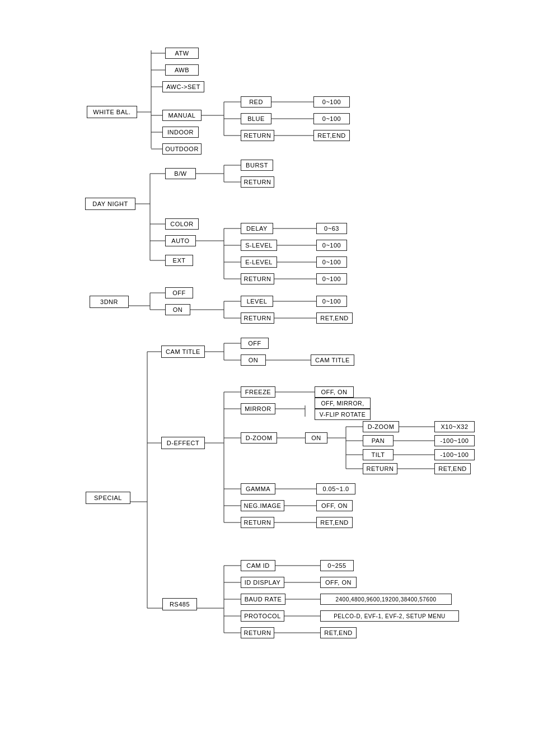 The height and width of the screenshot is (756, 534). What do you see at coordinates (109, 302) in the screenshot?
I see `tdnr-node: 3DNR` at bounding box center [109, 302].